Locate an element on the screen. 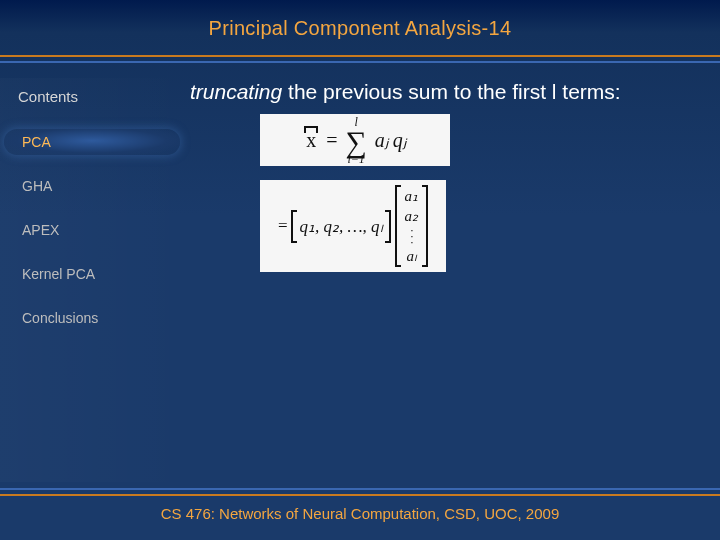 The width and height of the screenshot is (720, 540). lead-italic-word: truncating is located at coordinates (236, 92).